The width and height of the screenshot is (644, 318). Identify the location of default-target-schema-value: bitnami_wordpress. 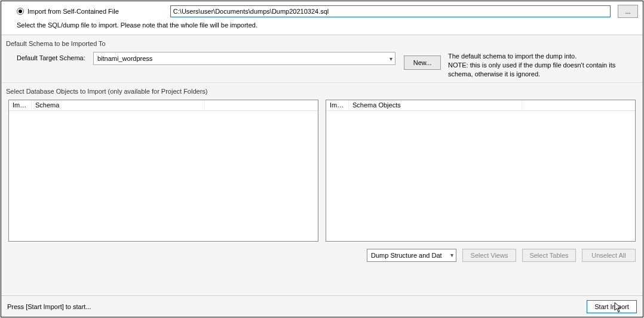
(125, 58).